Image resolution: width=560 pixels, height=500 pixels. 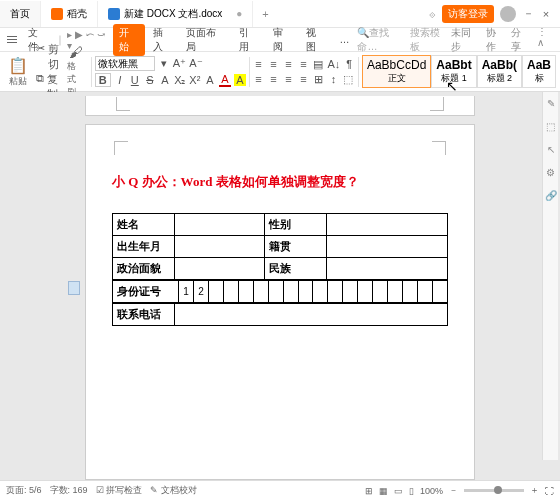 What do you see at coordinates (496, 40) in the screenshot?
I see `coop-label: 协作` at bounding box center [496, 40].